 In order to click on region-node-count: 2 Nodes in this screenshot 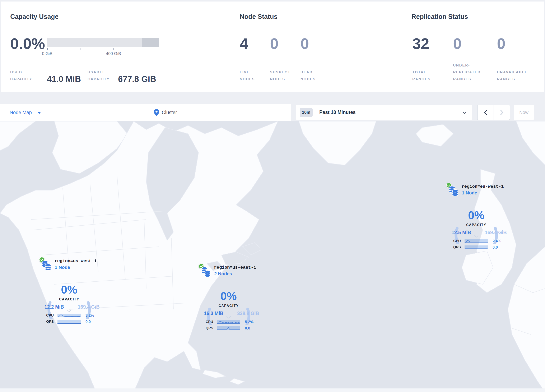, I will do `click(223, 274)`.